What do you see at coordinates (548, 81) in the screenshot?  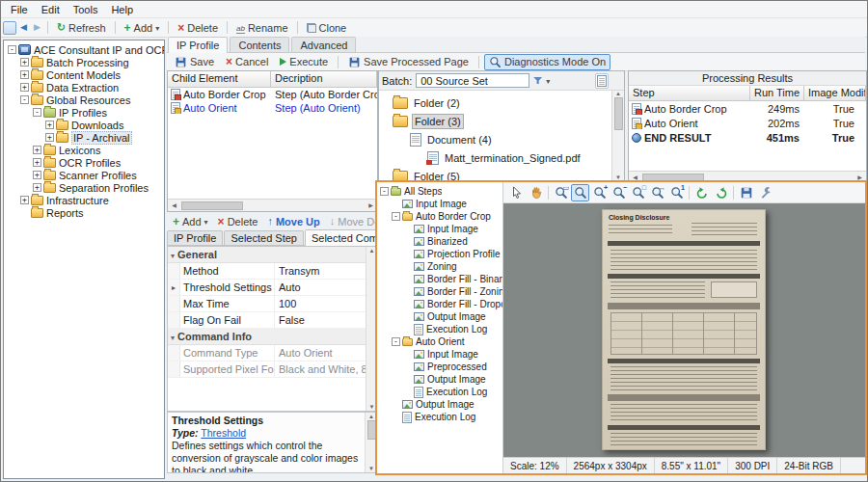 I see `filter-dropdown-icon` at bounding box center [548, 81].